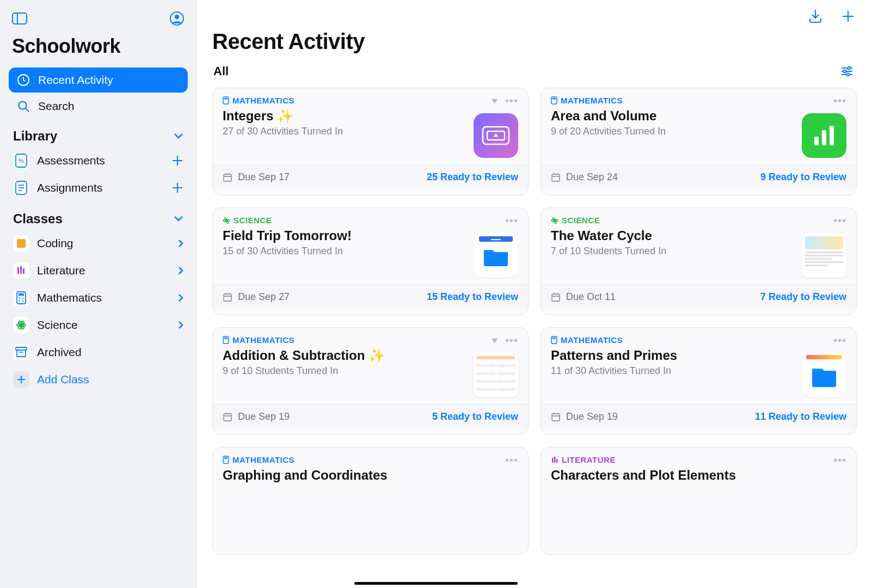 The height and width of the screenshot is (588, 872). What do you see at coordinates (472, 177) in the screenshot?
I see `ready-to-review-link: 25 Ready to Review` at bounding box center [472, 177].